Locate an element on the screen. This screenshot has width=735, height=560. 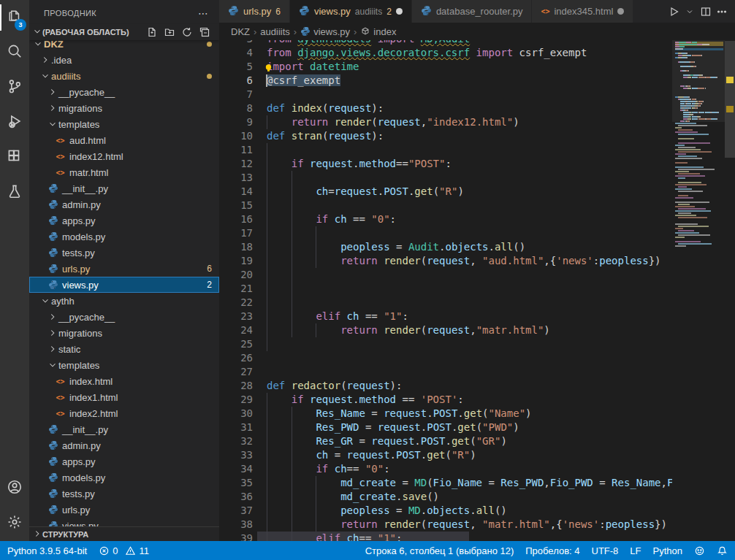
tree-item-static: static is located at coordinates (124, 349).